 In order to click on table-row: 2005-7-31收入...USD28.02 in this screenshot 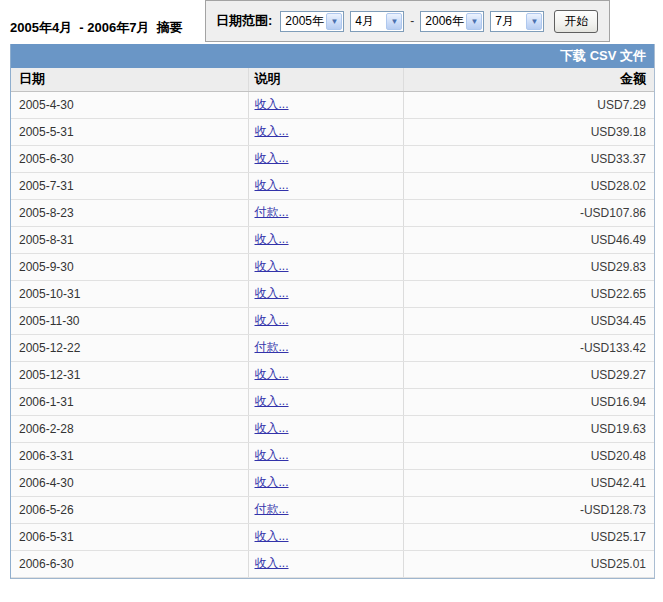, I will do `click(332, 186)`.